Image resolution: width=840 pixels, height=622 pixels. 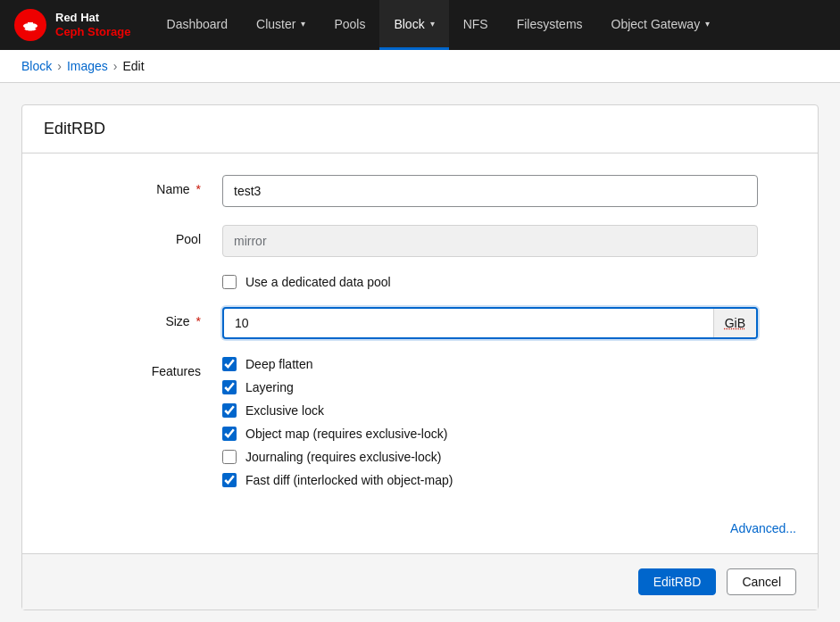 I want to click on name-required-star: *, so click(x=196, y=189).